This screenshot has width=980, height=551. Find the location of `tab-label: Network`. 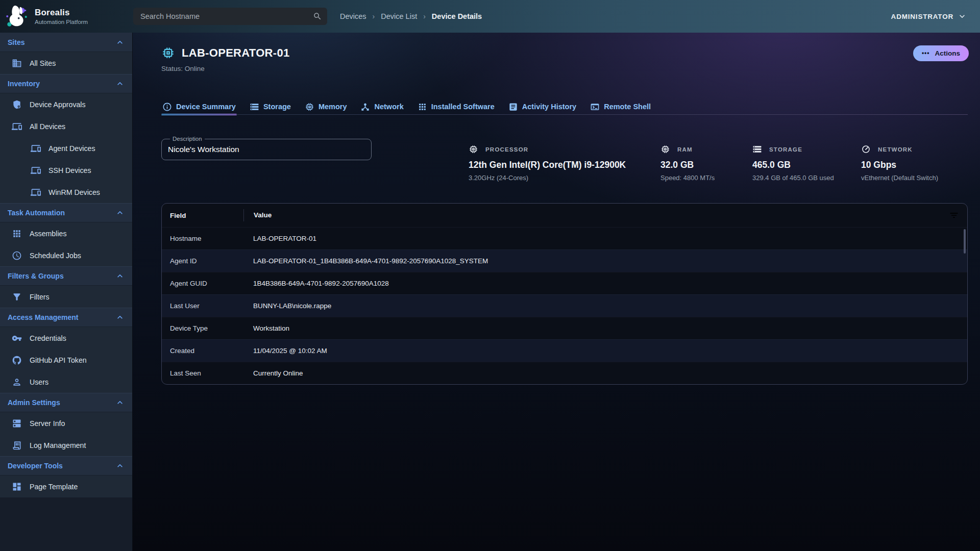

tab-label: Network is located at coordinates (389, 107).